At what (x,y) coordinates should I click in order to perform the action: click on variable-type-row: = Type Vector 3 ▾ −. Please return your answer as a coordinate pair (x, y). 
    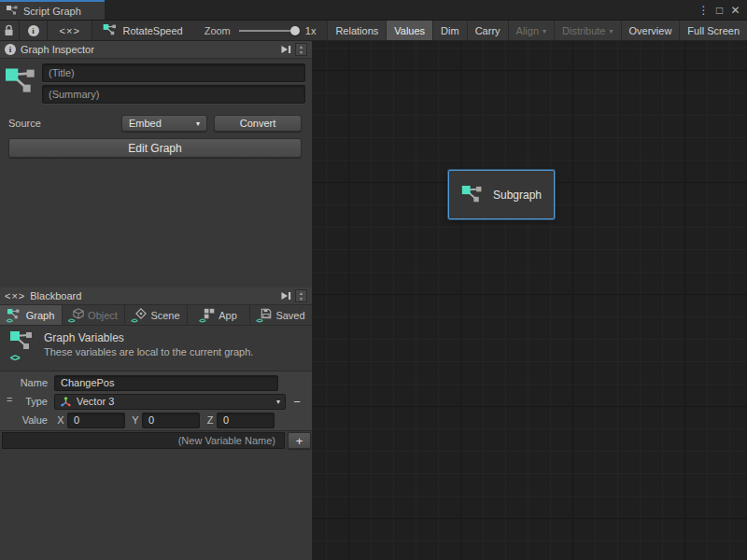
    Looking at the image, I should click on (156, 401).